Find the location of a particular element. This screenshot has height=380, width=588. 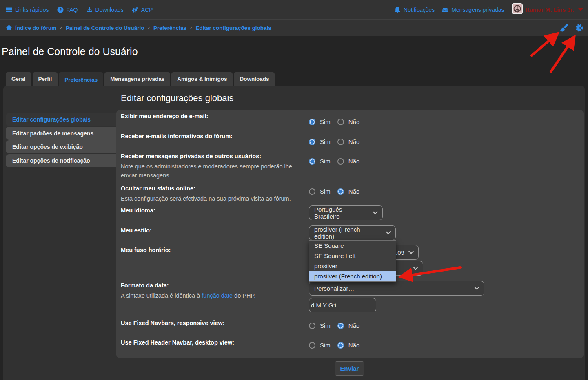

radio-allow_pm-sim is located at coordinates (312, 161).